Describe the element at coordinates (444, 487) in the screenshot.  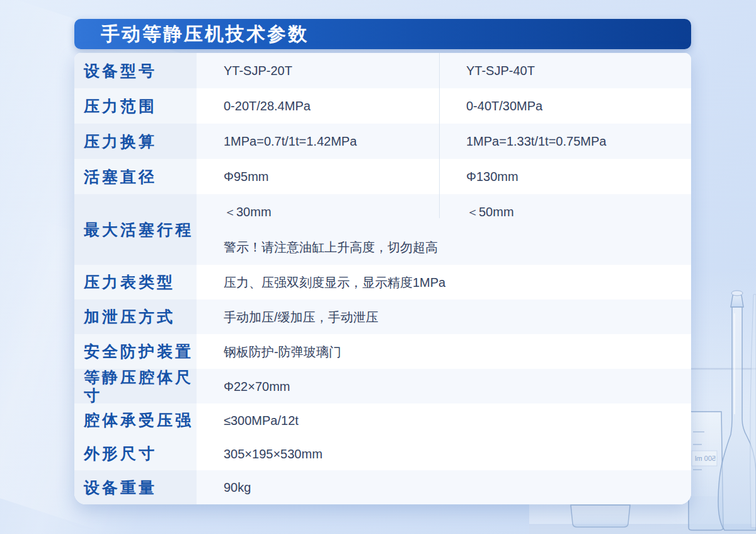
I see `value-cell: 90kg` at that location.